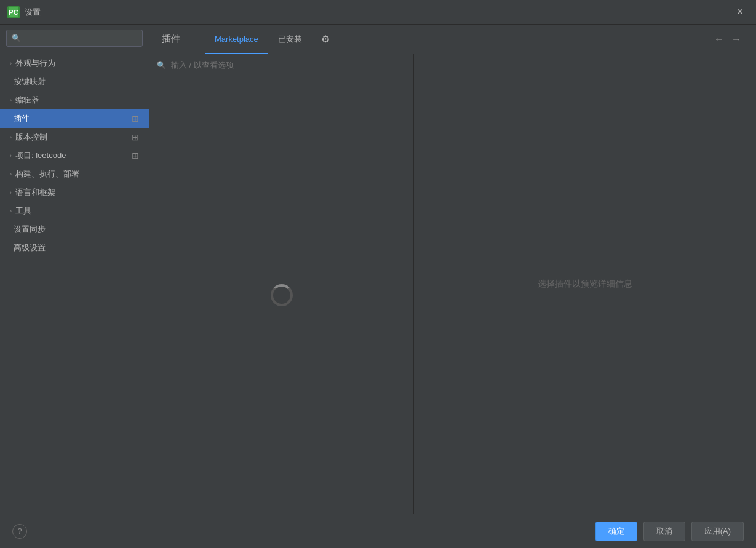  Describe the element at coordinates (74, 100) in the screenshot. I see `sidebar-item-editor: › 编辑器` at that location.